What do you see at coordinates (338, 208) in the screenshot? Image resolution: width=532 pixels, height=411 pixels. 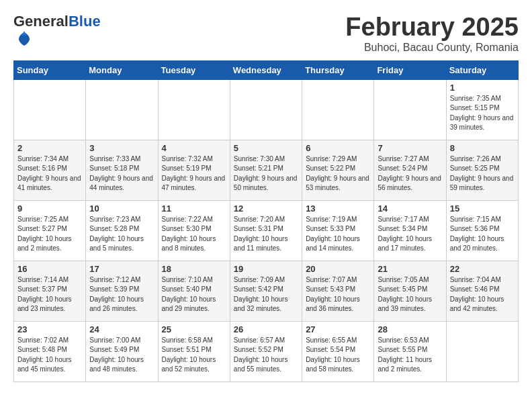 I see `day-number: 13` at bounding box center [338, 208].